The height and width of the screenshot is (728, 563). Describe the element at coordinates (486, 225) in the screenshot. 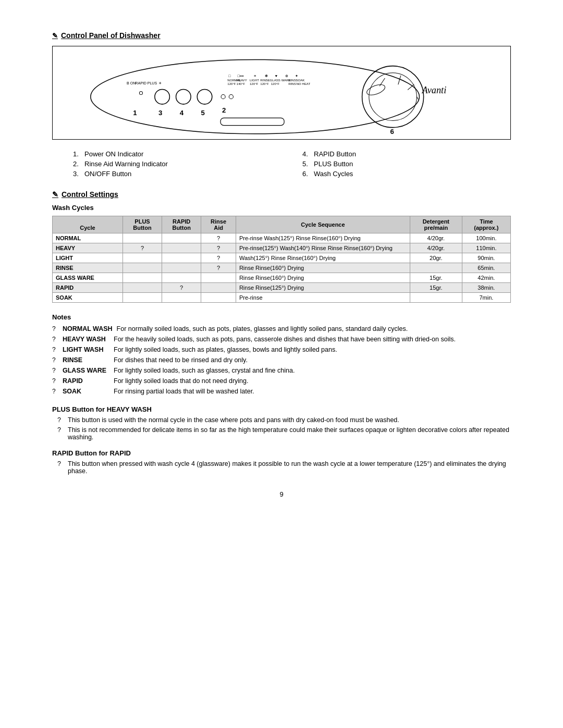

I see `th-time: Time(approx.)` at that location.